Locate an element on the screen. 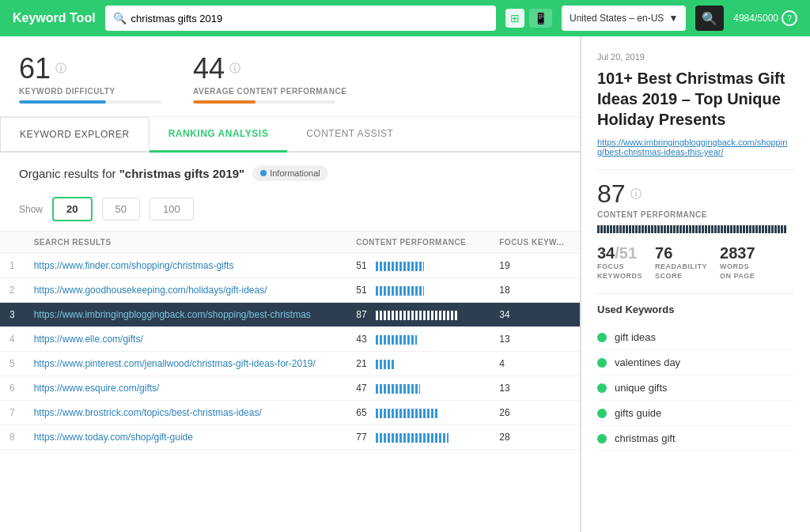  readability-metric: 76 READABILITYSCORE is located at coordinates (681, 262).